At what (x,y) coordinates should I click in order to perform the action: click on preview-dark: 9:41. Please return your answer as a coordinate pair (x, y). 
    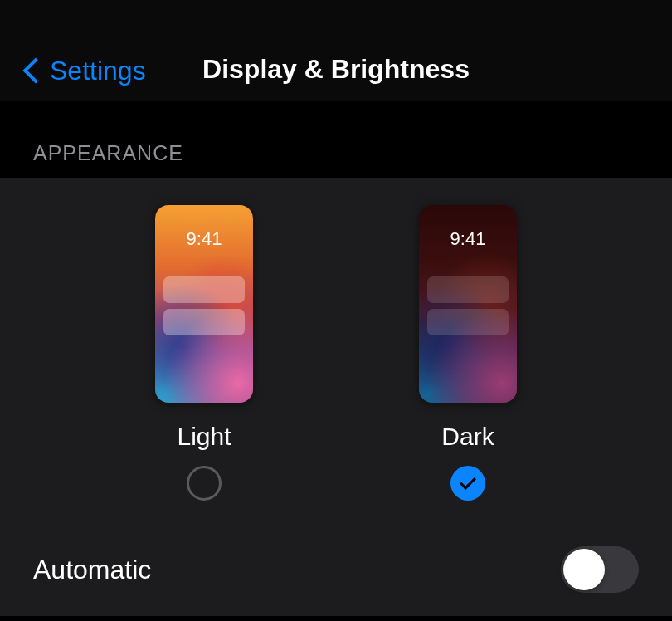
    Looking at the image, I should click on (468, 304).